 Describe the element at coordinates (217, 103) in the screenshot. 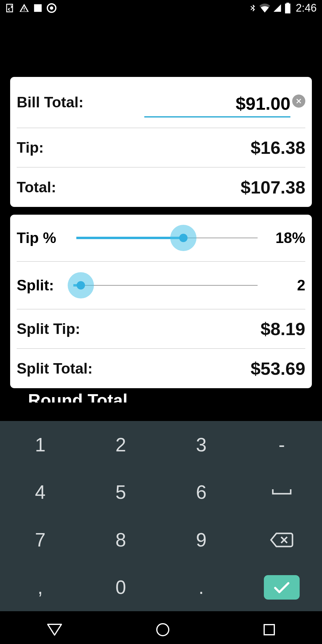

I see `bill-total-input` at that location.